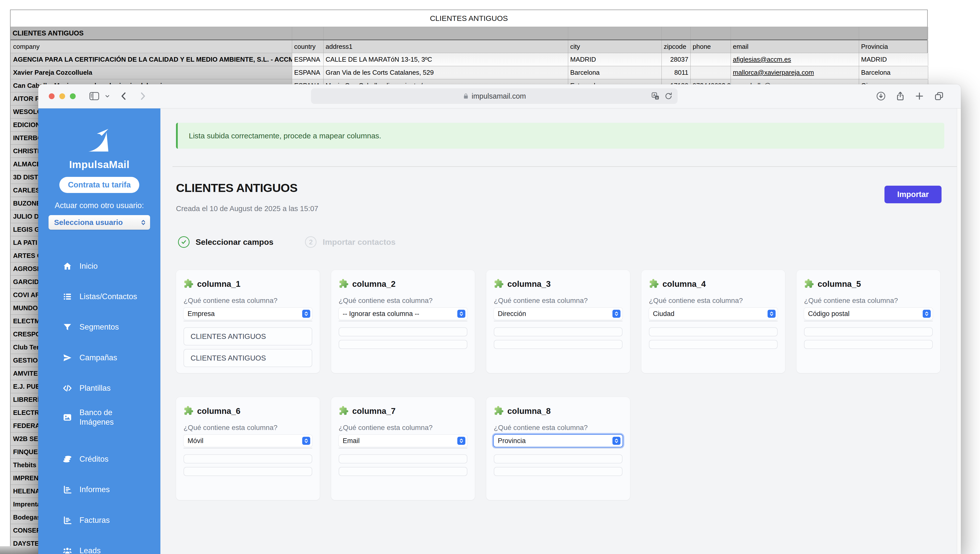 Image resolution: width=980 pixels, height=554 pixels. What do you see at coordinates (913, 195) in the screenshot?
I see `import-button: Importar` at bounding box center [913, 195].